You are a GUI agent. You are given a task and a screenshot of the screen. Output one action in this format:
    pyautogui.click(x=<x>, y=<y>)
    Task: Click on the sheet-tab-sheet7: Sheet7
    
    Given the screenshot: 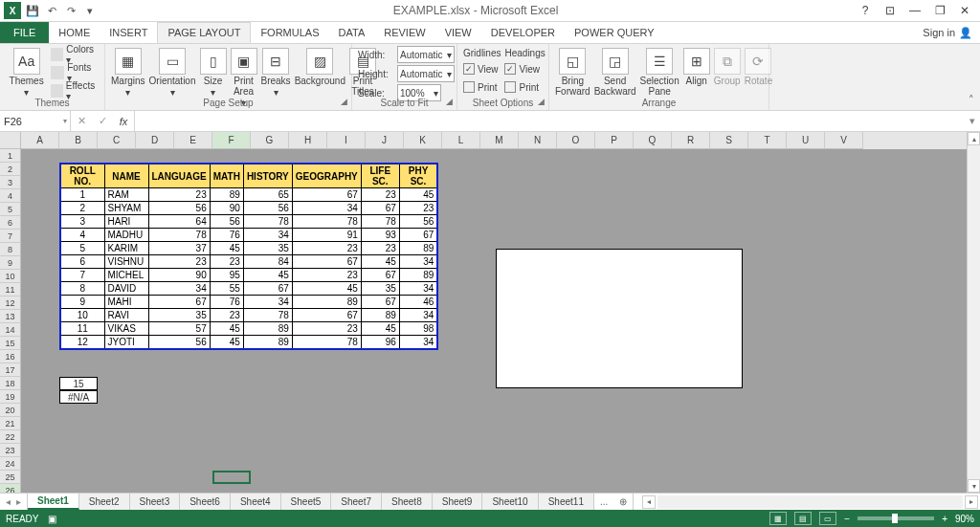 What is the action you would take?
    pyautogui.click(x=356, y=501)
    